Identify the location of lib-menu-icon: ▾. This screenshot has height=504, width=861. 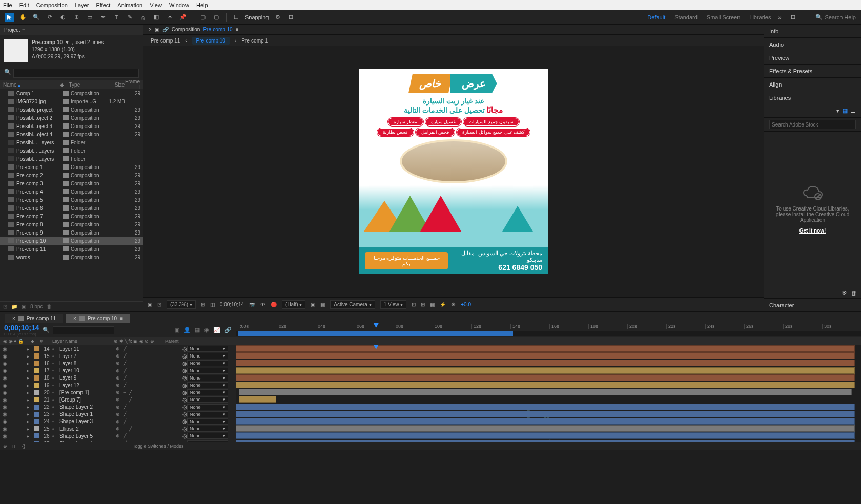
(838, 111).